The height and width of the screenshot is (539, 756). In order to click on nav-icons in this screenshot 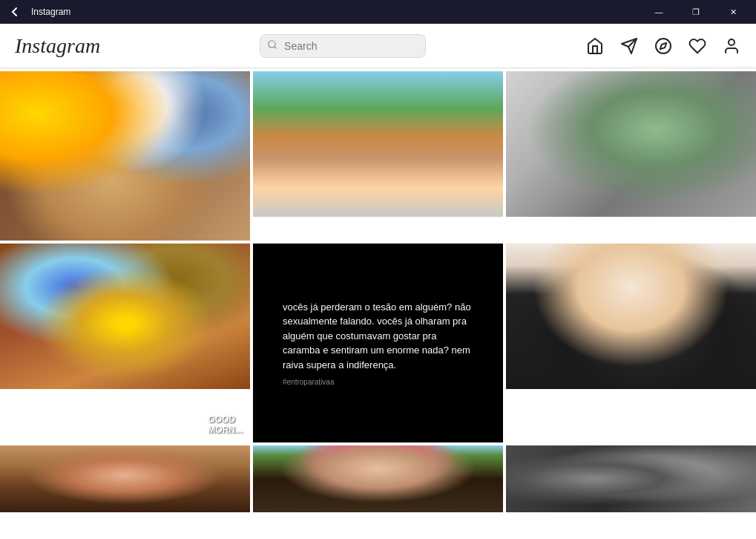, I will do `click(663, 46)`.